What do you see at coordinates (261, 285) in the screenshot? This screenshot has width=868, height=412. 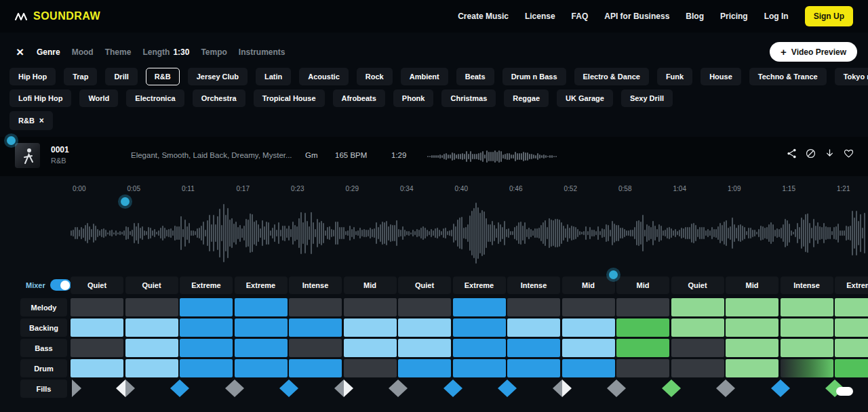 I see `energy-cell-4: Extreme` at bounding box center [261, 285].